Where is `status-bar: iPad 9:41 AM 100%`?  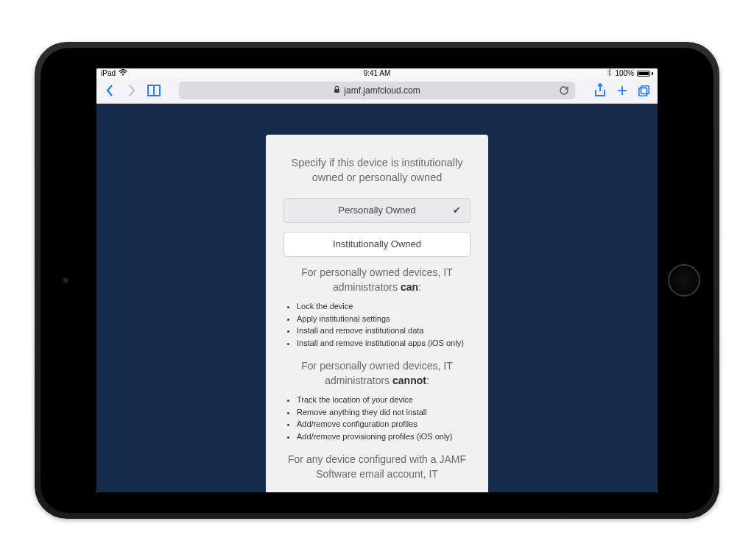
status-bar: iPad 9:41 AM 100% is located at coordinates (377, 74).